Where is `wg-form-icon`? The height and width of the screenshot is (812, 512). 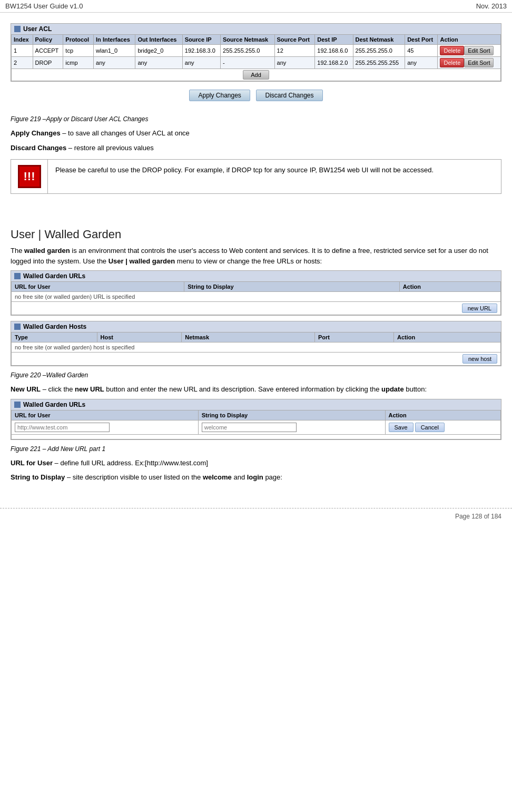
wg-form-icon is located at coordinates (17, 405).